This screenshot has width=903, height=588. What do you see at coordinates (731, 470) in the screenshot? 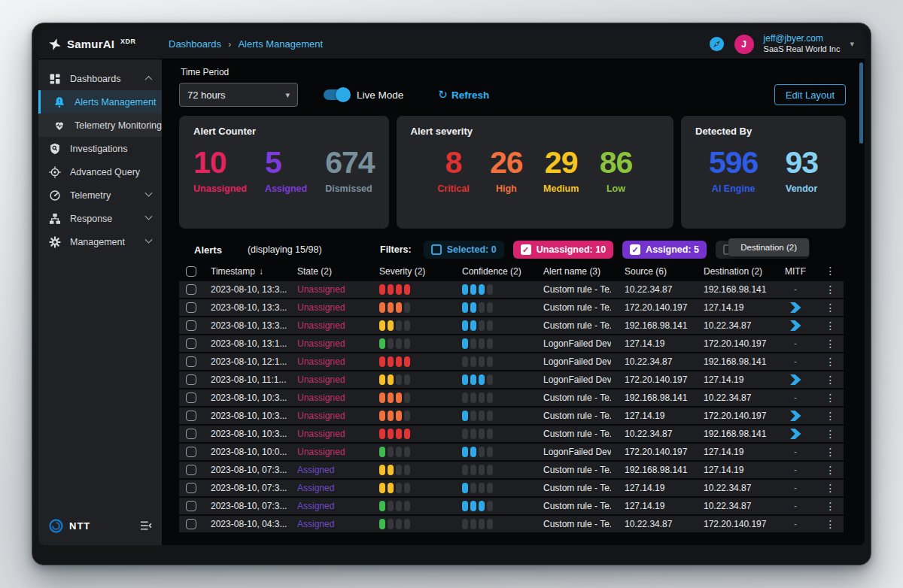
I see `cell-destination: 127.14.19` at bounding box center [731, 470].